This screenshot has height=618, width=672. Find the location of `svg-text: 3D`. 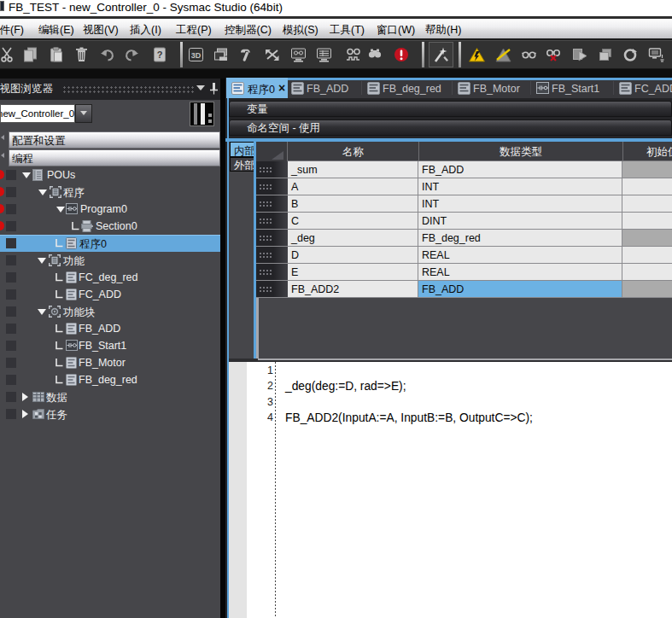

svg-text: 3D is located at coordinates (196, 55).